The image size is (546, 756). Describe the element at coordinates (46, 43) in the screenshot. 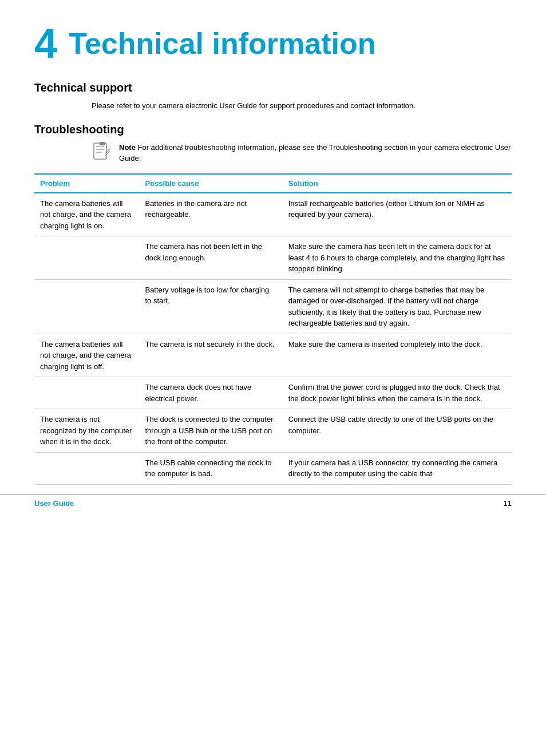

I see `chapter-number: 4` at that location.